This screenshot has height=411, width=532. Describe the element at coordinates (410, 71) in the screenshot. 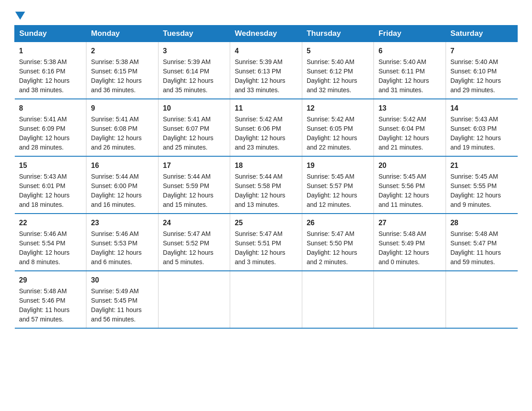

I see `calendar-cell: 6Sunrise: 5:40 AMSunset: 6:11 PMDaylight…` at that location.